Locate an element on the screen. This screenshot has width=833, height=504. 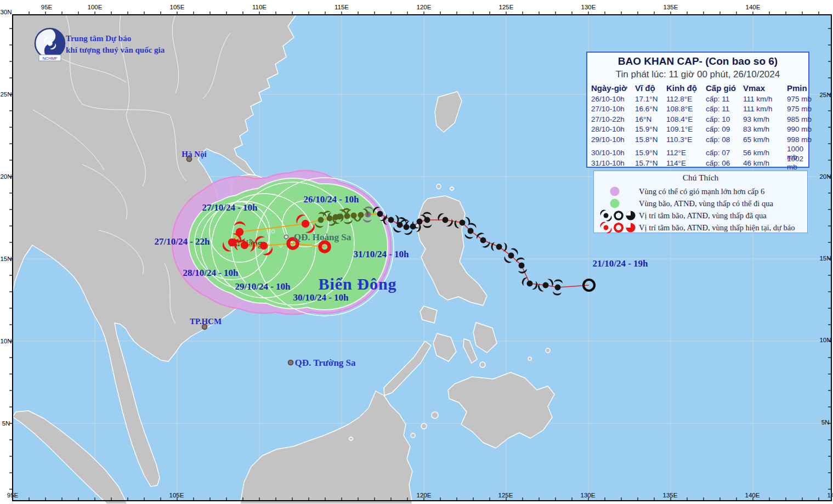
axis-label-top: 130E is located at coordinates (589, 7).